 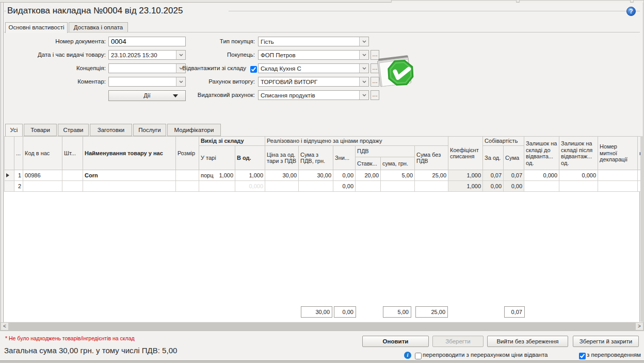 What do you see at coordinates (19, 154) in the screenshot?
I see `col-header-rownum: ...` at bounding box center [19, 154].